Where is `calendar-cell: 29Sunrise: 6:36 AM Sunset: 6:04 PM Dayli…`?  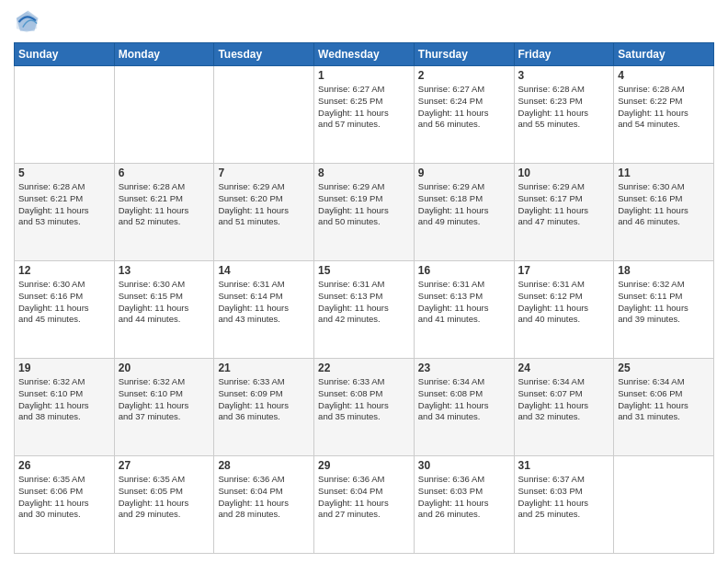 calendar-cell: 29Sunrise: 6:36 AM Sunset: 6:04 PM Dayli… is located at coordinates (364, 505).